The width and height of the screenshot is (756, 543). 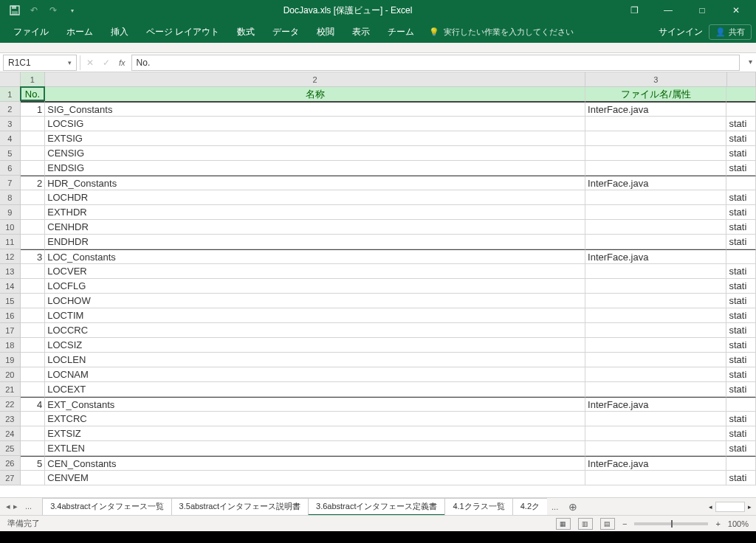 I want to click on cell: 3, so click(x=33, y=257).